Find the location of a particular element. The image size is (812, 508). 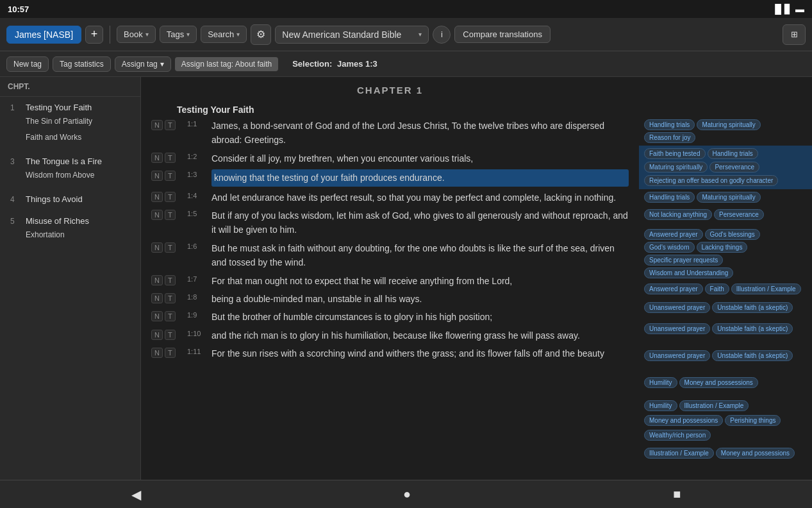

verse-text-1-7: For that man ought not to expect that he… is located at coordinates (420, 281).